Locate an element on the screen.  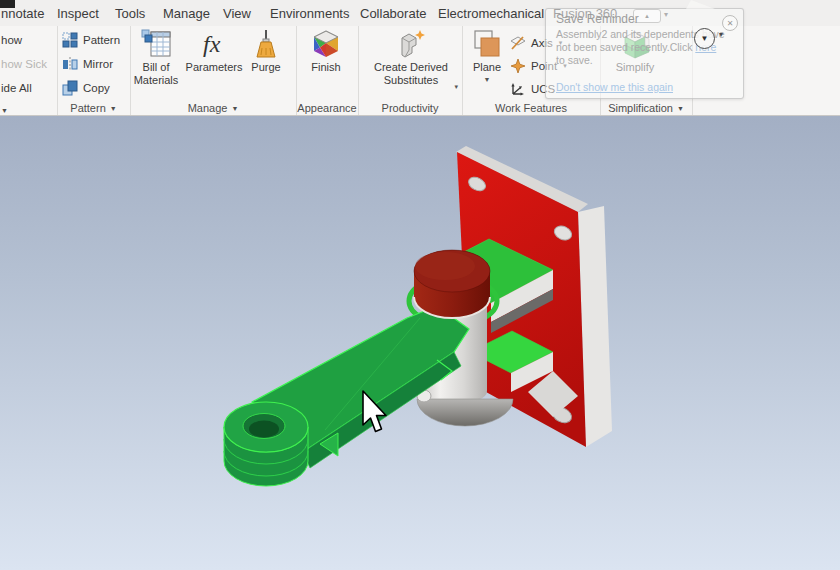
copy-icon is located at coordinates (70, 88).